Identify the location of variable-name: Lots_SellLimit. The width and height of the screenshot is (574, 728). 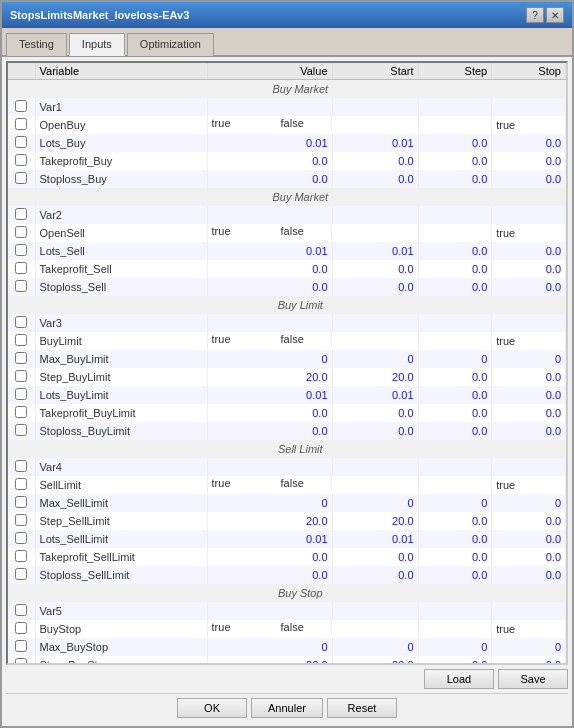
(121, 539).